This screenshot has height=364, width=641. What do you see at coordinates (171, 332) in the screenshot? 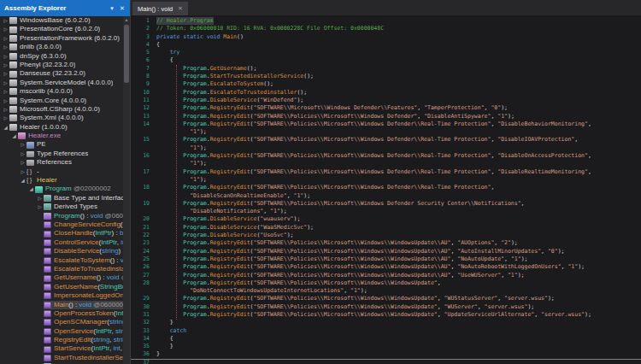
I see `code-text: catch` at bounding box center [171, 332].